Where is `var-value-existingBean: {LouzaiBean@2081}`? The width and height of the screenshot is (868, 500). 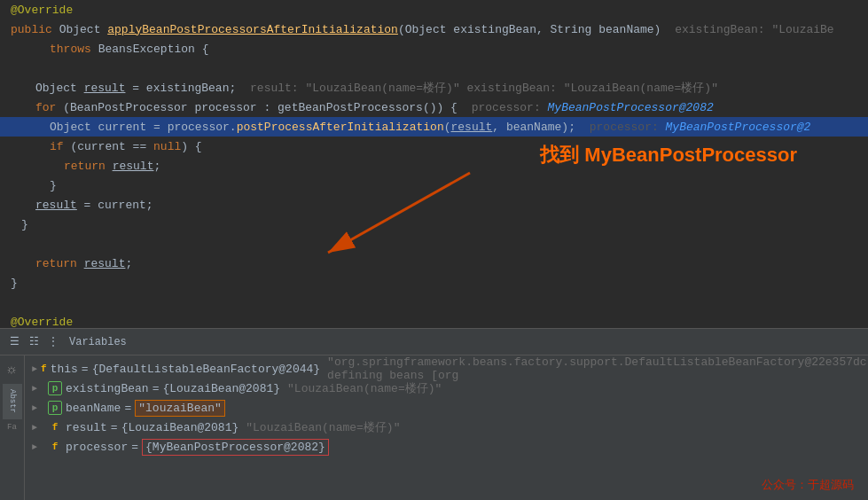 var-value-existingBean: {LouzaiBean@2081} is located at coordinates (222, 388).